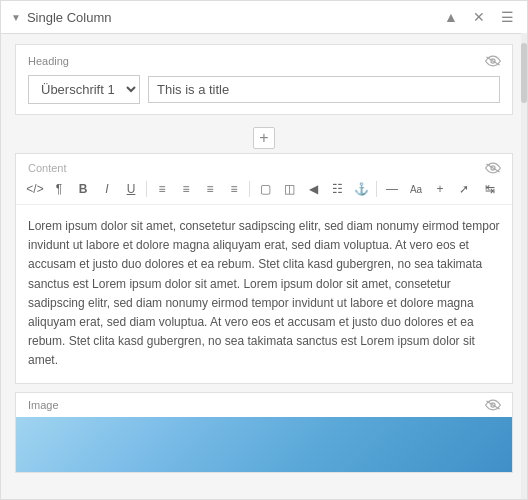 The height and width of the screenshot is (500, 528). What do you see at coordinates (265, 189) in the screenshot?
I see `image-btn: ▢` at bounding box center [265, 189].